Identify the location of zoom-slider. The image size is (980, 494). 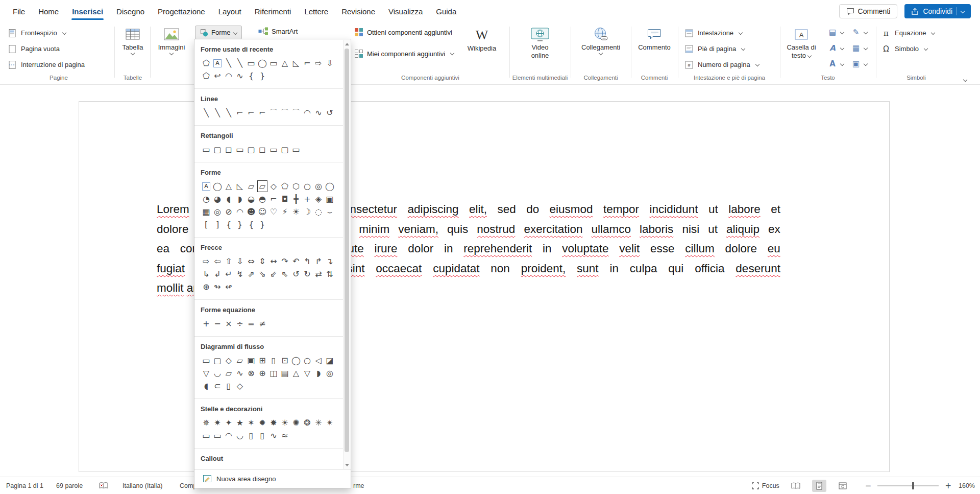
(908, 486).